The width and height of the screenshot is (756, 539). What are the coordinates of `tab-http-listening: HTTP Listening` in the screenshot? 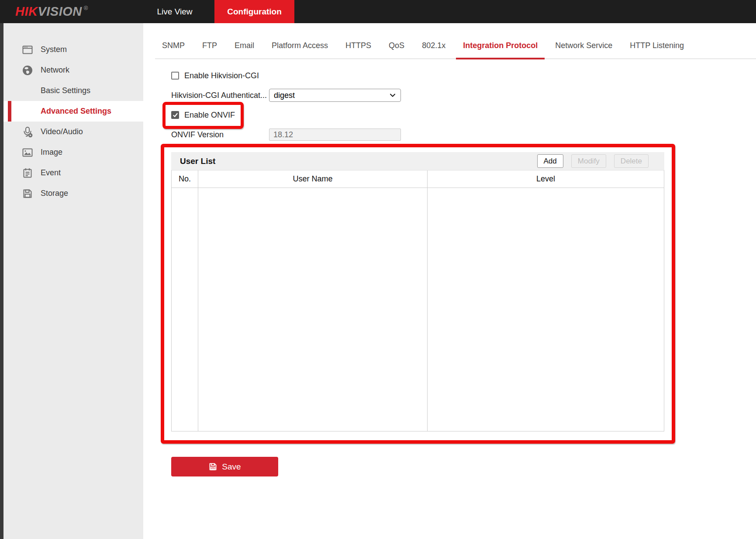 It's located at (657, 45).